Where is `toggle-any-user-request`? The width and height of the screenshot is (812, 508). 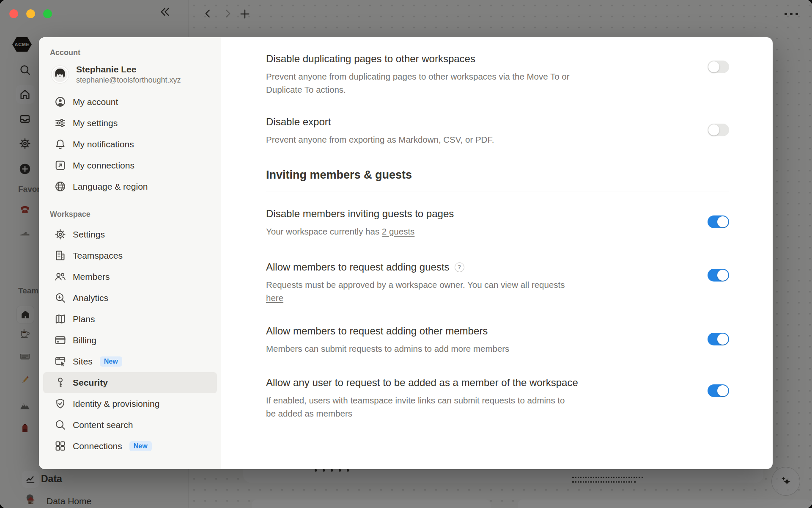 toggle-any-user-request is located at coordinates (718, 391).